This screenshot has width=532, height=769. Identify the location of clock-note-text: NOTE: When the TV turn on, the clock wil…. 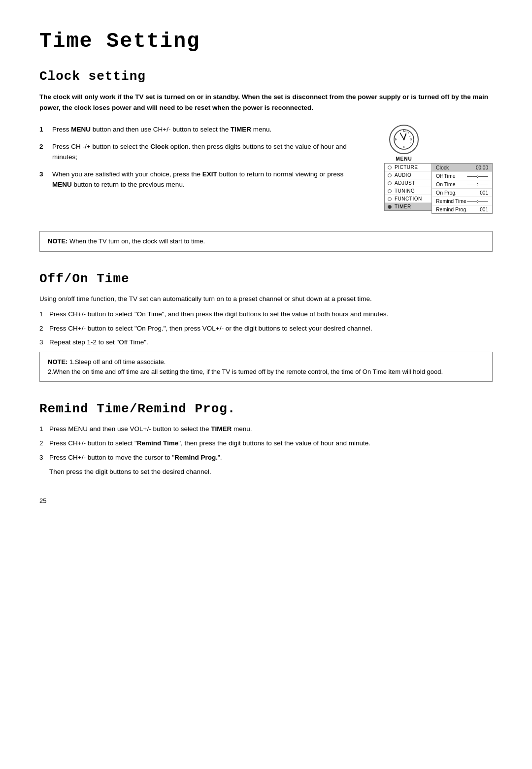
(126, 241).